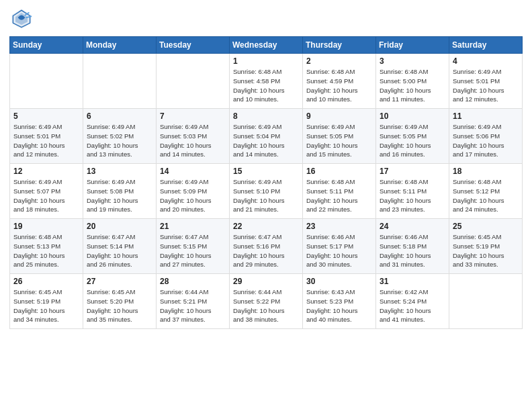 The width and height of the screenshot is (532, 411). What do you see at coordinates (266, 302) in the screenshot?
I see `day-cell: 29Sunrise: 6:44 AM Sunset: 5:22 PM Dayli…` at bounding box center [266, 302].